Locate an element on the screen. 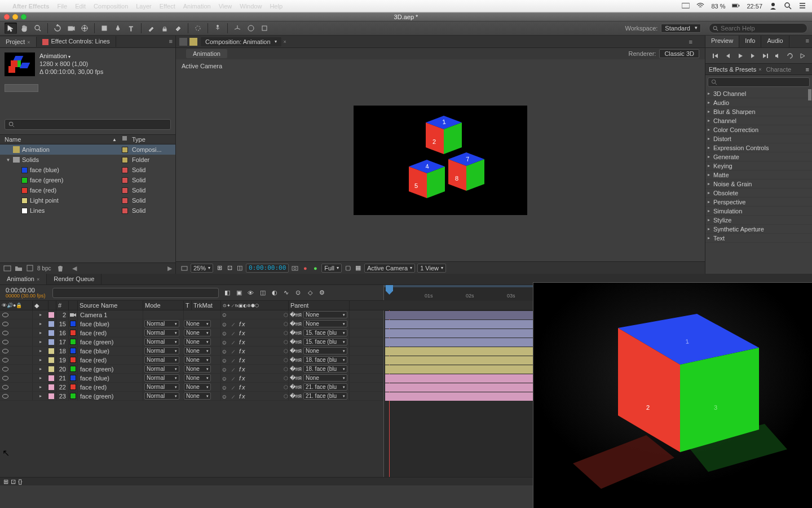 Image resolution: width=812 pixels, height=508 pixels. effect-category: ▸Keying is located at coordinates (759, 166).